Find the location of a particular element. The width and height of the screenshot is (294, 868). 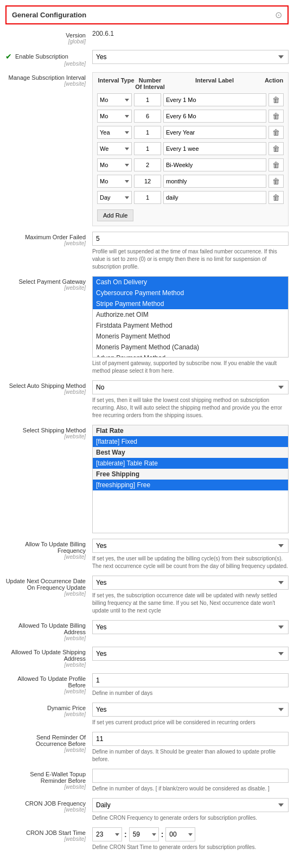

enable-subscription-select: Yes No is located at coordinates (190, 57).